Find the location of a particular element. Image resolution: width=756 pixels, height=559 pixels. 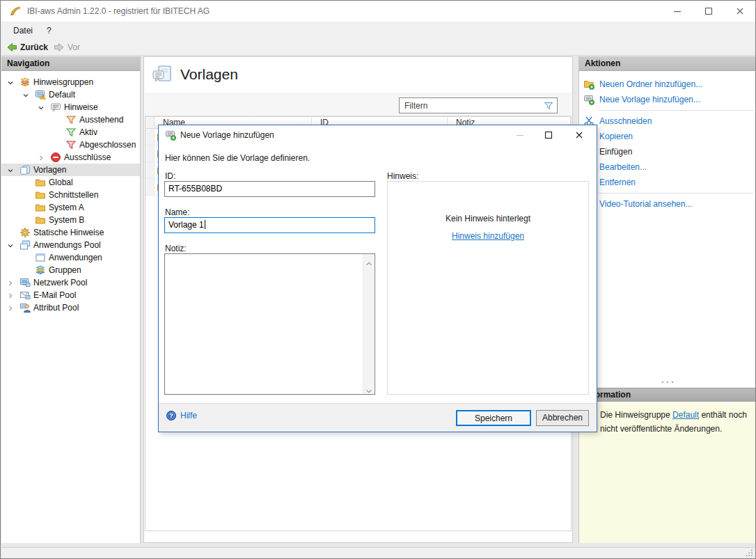

tree-item-label: Attribut Pool is located at coordinates (56, 308).